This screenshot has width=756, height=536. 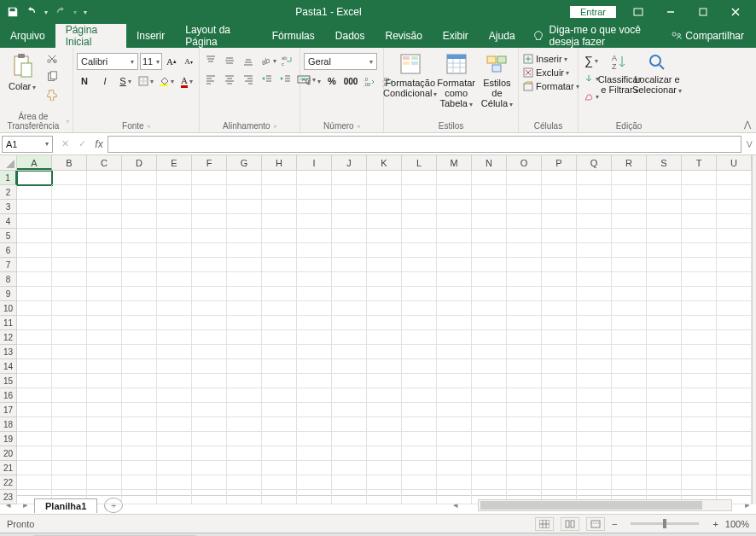 What do you see at coordinates (174, 338) in the screenshot?
I see `cell-E12` at bounding box center [174, 338].